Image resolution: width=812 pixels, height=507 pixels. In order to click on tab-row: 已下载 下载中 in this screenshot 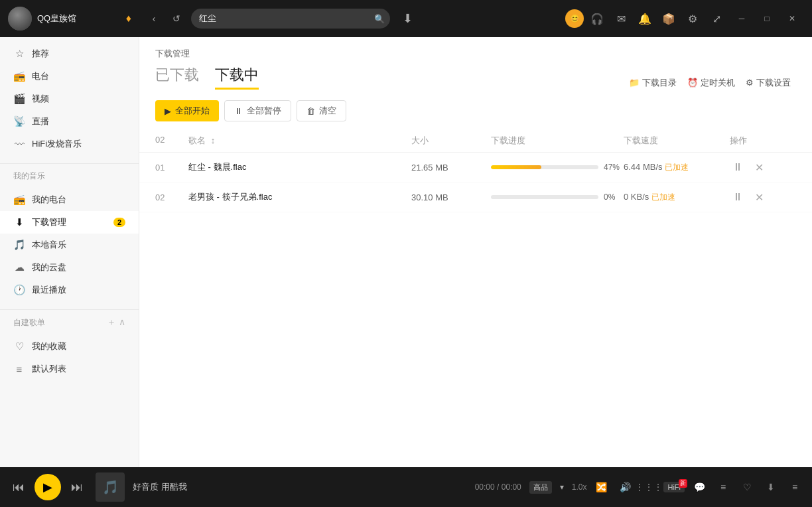, I will do `click(207, 77)`.